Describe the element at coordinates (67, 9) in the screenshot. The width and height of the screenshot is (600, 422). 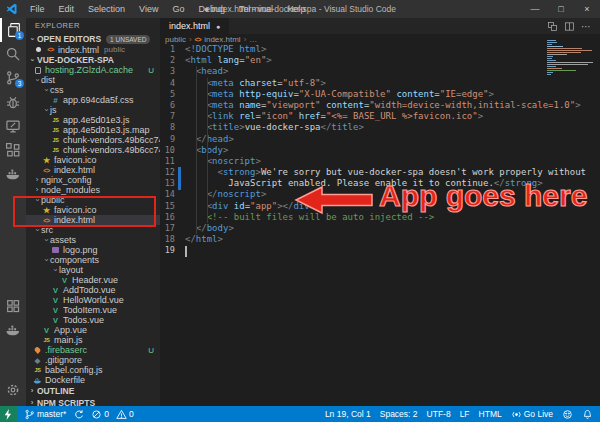
I see `menu-edit: Edit` at that location.